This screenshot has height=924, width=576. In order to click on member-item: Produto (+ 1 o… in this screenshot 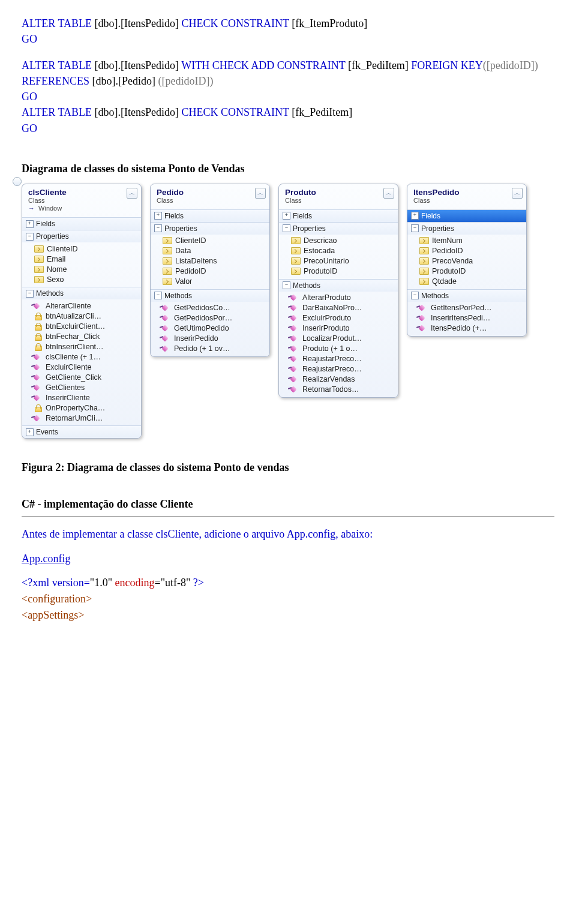, I will do `click(338, 349)`.